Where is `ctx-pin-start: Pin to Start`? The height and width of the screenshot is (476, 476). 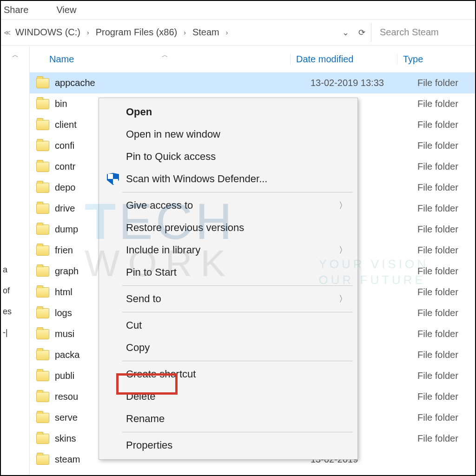 ctx-pin-start: Pin to Start is located at coordinates (228, 272).